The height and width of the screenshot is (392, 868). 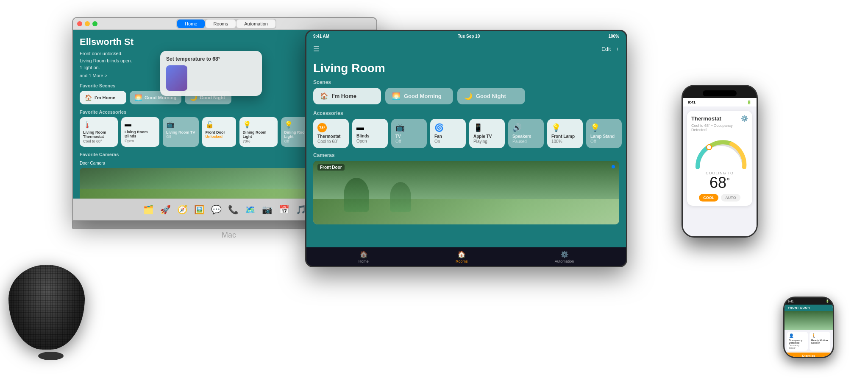 What do you see at coordinates (720, 171) in the screenshot?
I see `iphone-content: Thermostat ⚙️ Cool to 68° • Occupancy De…` at bounding box center [720, 171].